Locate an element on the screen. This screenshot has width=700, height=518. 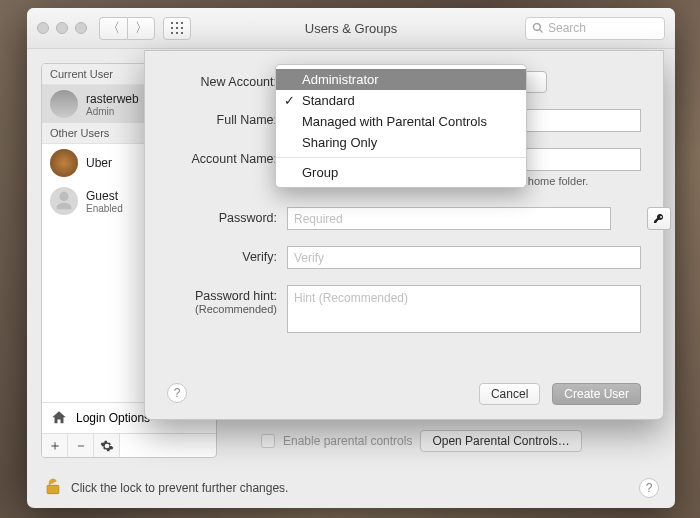
sidebar-toolbar: ＋ － is located at coordinates (129, 445).